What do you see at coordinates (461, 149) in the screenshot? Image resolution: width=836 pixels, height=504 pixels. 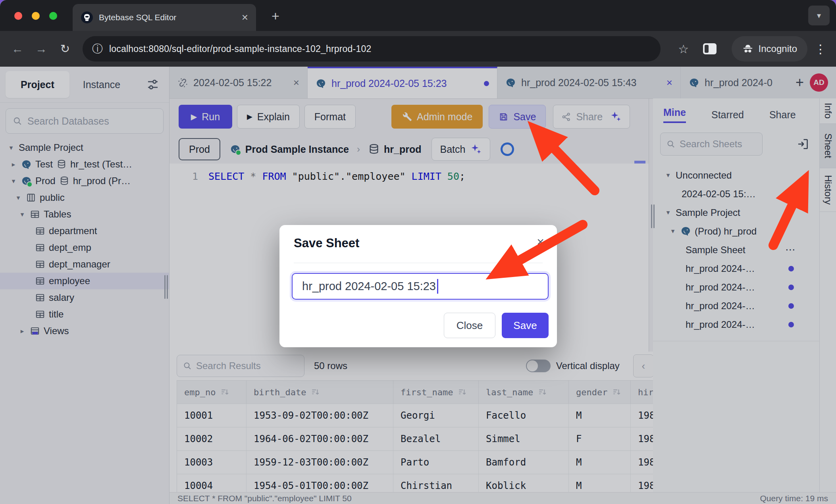 I see `batch-button: Batch` at bounding box center [461, 149].